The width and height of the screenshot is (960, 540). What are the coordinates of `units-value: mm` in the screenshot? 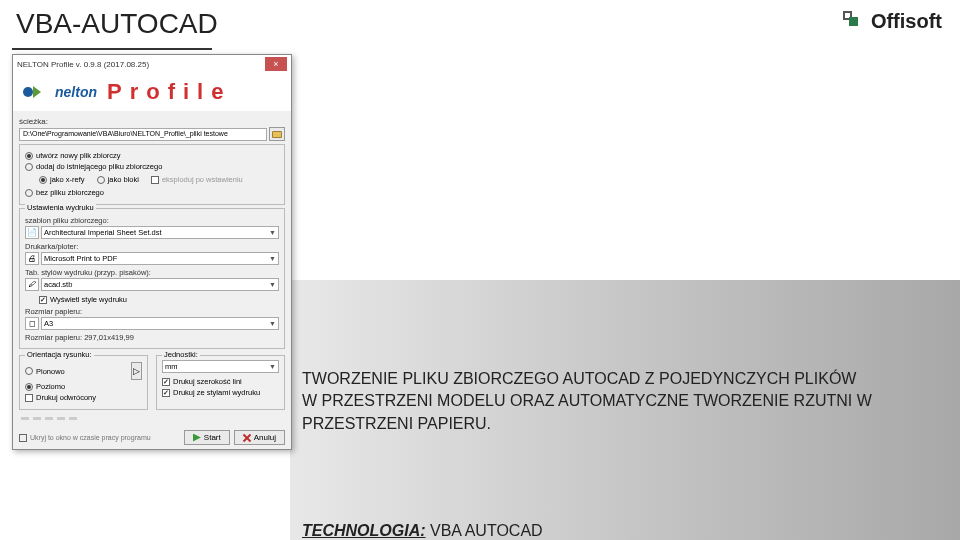 It's located at (172, 366).